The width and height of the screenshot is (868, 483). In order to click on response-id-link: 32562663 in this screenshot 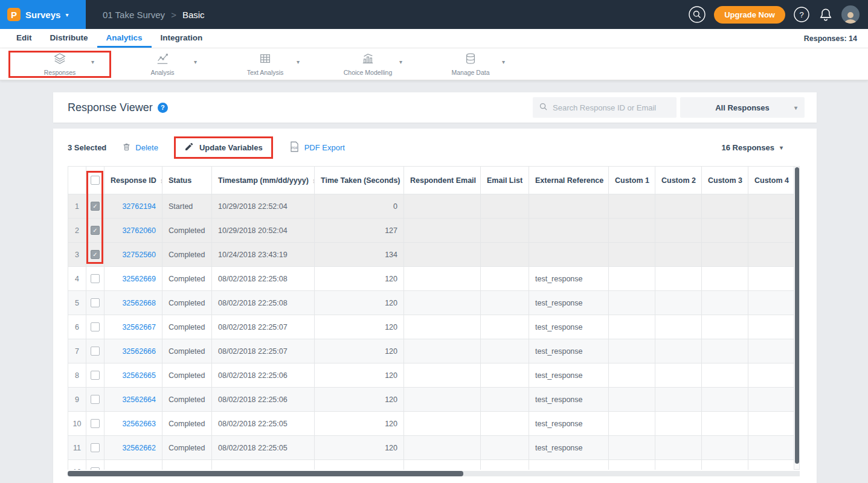, I will do `click(139, 424)`.